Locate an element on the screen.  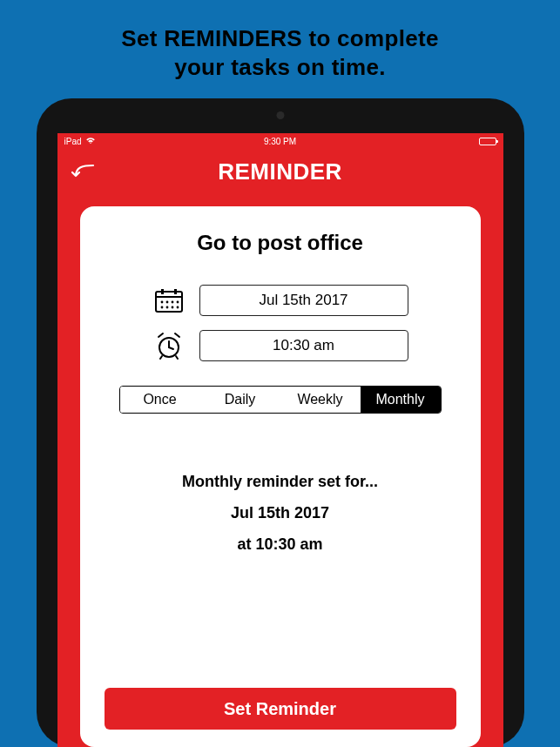
battery-icon is located at coordinates (488, 141).